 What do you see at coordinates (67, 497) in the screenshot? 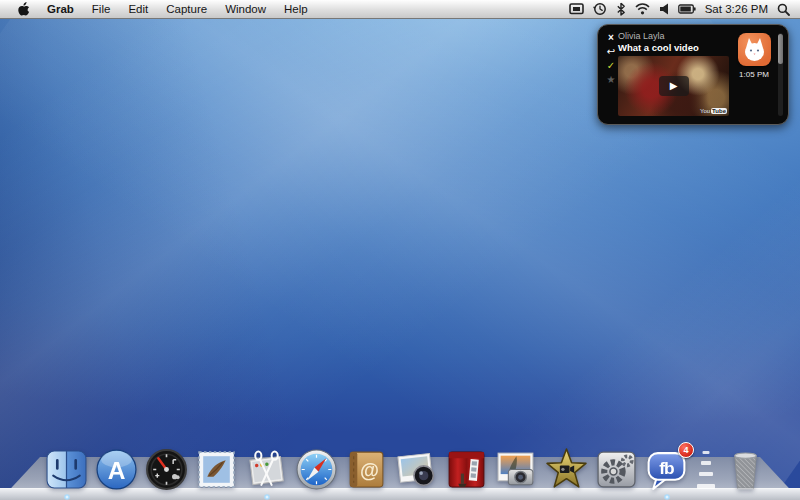
I see `running-indicator-finder` at bounding box center [67, 497].